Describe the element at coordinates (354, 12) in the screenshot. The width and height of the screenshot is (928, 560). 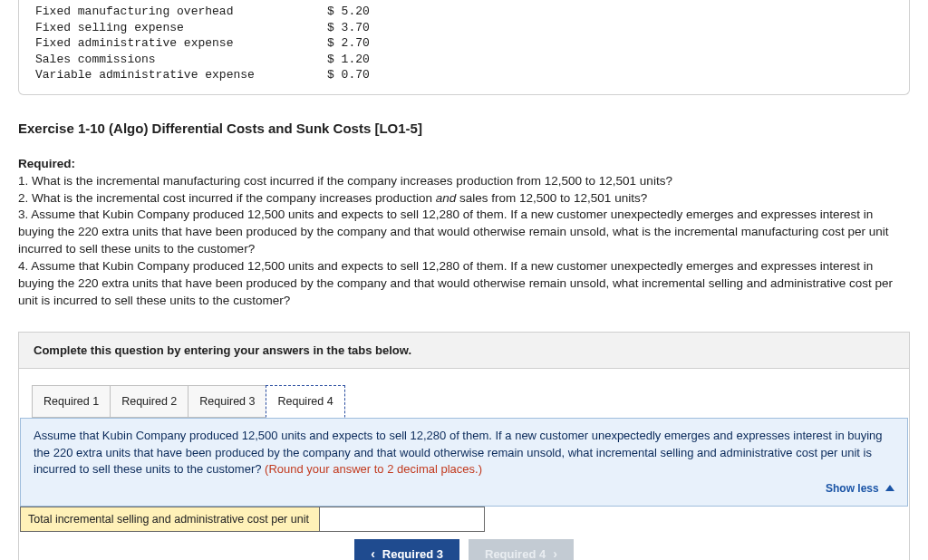
I see `cost-value: $ 5.20` at that location.